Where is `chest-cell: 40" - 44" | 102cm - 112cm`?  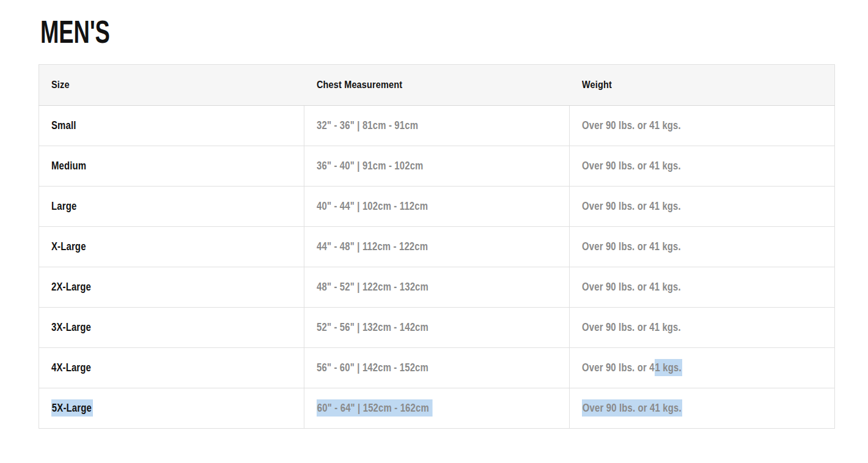 chest-cell: 40" - 44" | 102cm - 112cm is located at coordinates (437, 207).